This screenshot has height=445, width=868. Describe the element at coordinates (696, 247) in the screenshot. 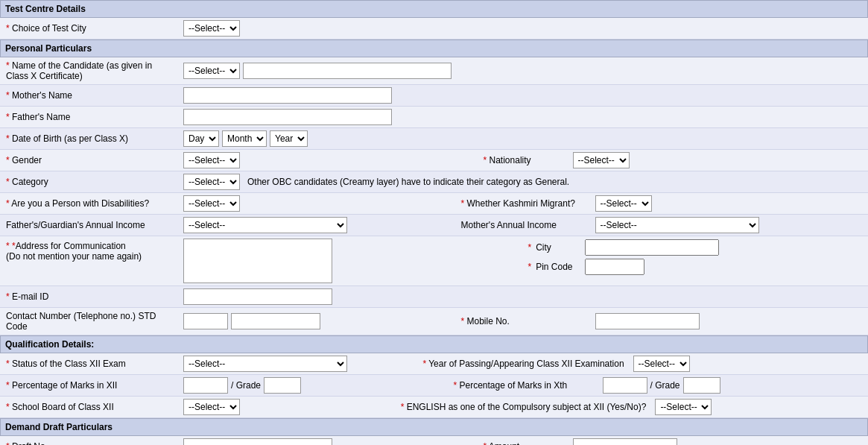

I see `city-row-item: * City` at that location.